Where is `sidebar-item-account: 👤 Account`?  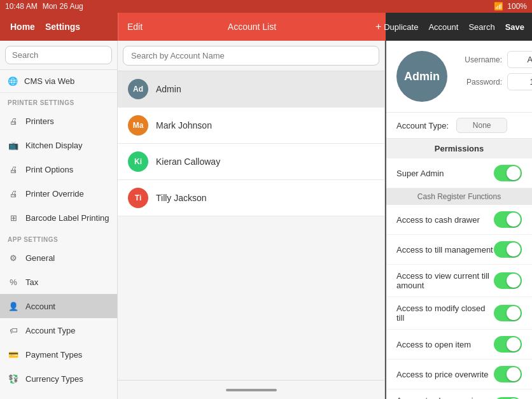
sidebar-item-account: 👤 Account is located at coordinates (59, 306).